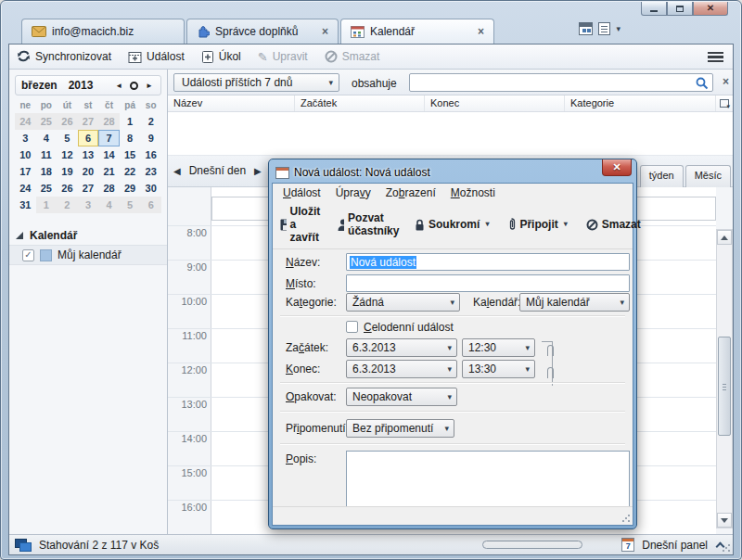 The width and height of the screenshot is (742, 560). What do you see at coordinates (662, 176) in the screenshot?
I see `view-tab-week: týden` at bounding box center [662, 176].